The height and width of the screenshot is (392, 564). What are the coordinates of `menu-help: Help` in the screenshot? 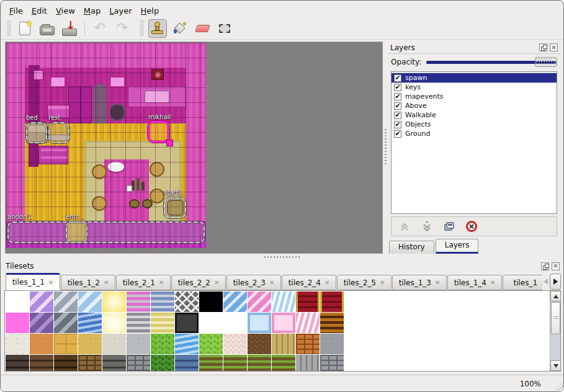 It's located at (150, 11).